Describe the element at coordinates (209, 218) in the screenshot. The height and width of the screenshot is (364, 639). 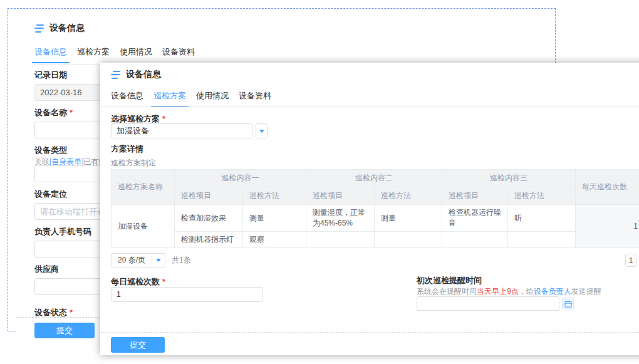
I see `cell-item-1a: 检查加湿效果` at that location.